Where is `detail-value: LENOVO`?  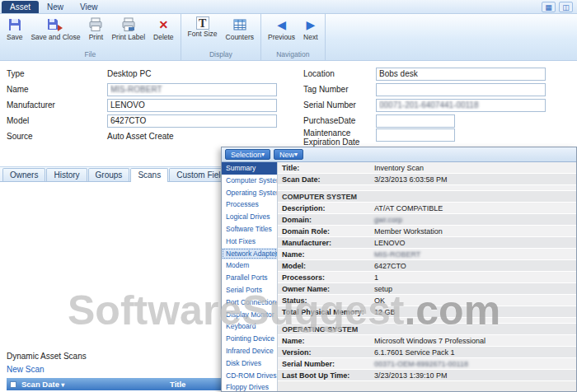
detail-value: LENOVO is located at coordinates (390, 242).